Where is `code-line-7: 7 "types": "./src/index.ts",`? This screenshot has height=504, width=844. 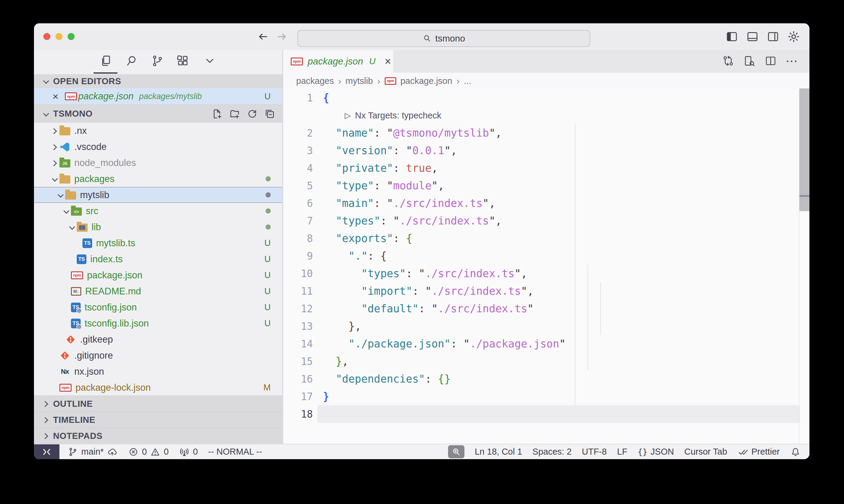 code-line-7: 7 "types": "./src/index.ts", is located at coordinates (547, 221).